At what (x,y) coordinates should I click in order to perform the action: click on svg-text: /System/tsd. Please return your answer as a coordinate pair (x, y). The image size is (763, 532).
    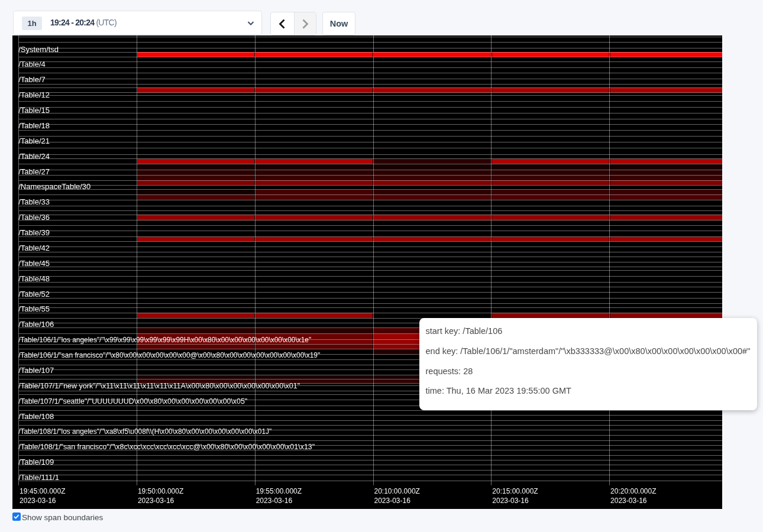
    Looking at the image, I should click on (38, 50).